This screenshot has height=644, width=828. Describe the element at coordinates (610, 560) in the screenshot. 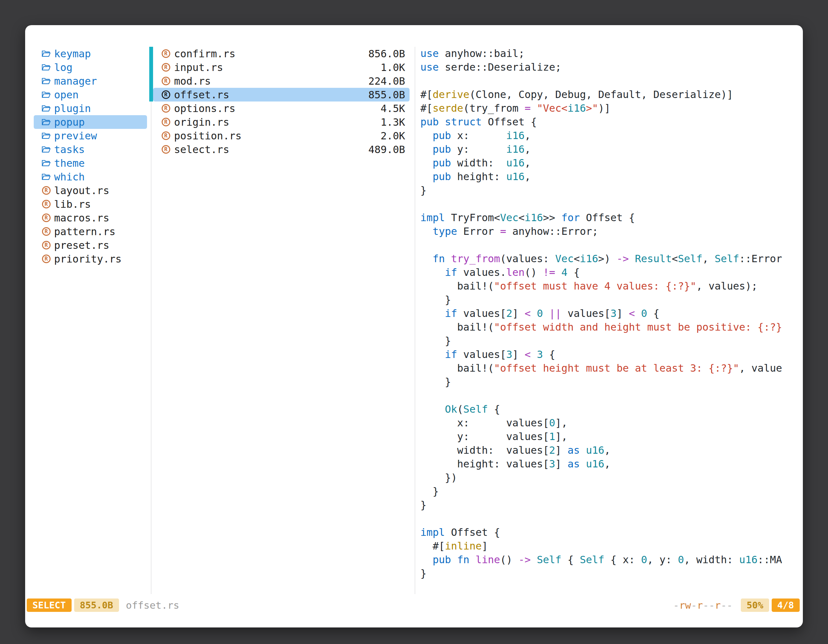

I see `code-line: pub fn line() -> Self { Self { x: 0, y: …` at that location.